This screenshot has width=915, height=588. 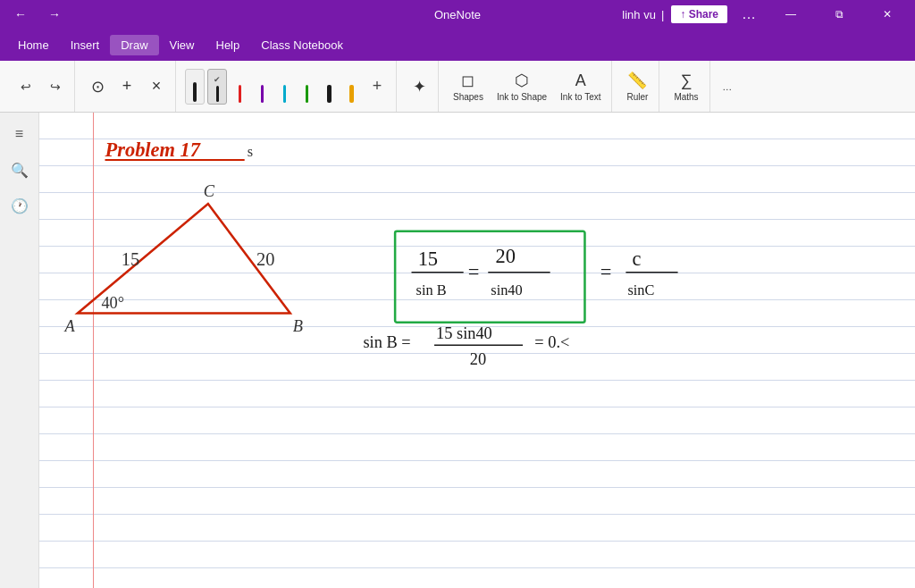 What do you see at coordinates (765, 14) in the screenshot?
I see `title-bar-right: linh vu | ↑ Share … — ⧉ ✕` at bounding box center [765, 14].